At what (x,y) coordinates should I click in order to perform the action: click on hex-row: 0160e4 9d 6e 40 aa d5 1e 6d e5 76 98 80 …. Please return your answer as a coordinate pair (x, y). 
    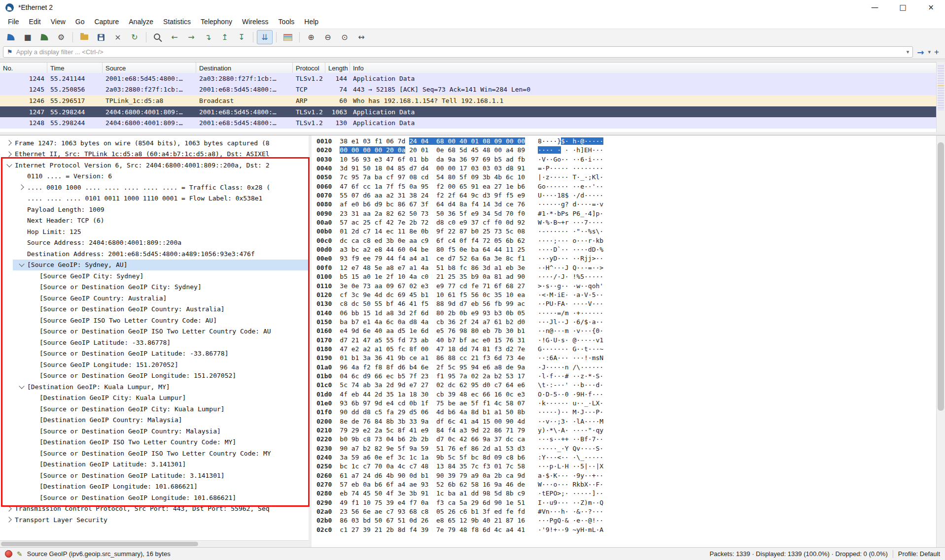
    Looking at the image, I should click on (624, 331).